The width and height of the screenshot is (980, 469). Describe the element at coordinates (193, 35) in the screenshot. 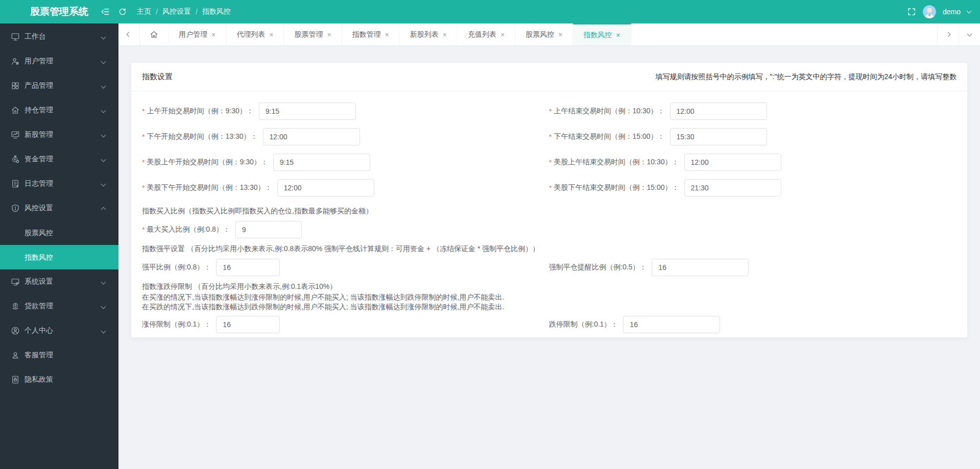

I see `tab-label: 用户管理` at that location.